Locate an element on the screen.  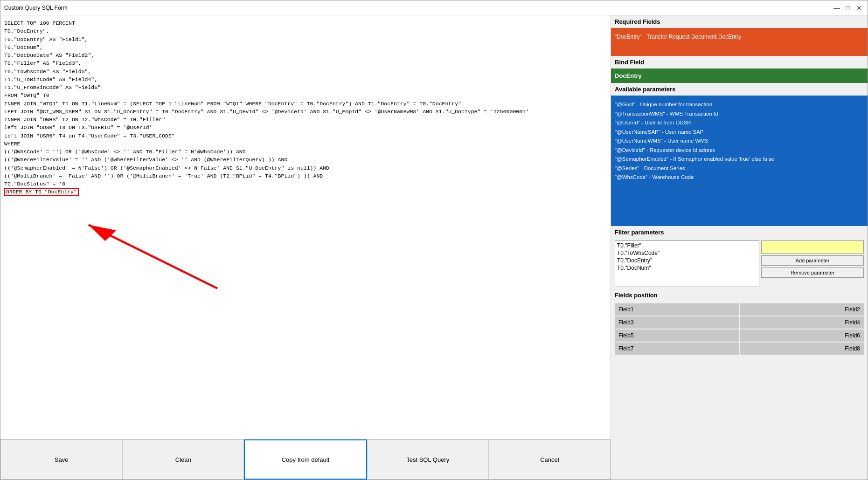
required-fields-header: Required Fields is located at coordinates (739, 21).